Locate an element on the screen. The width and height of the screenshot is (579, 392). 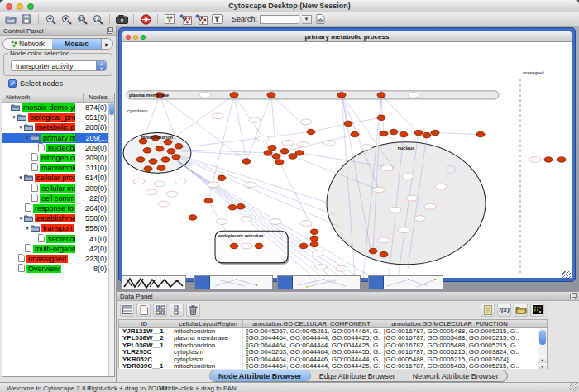
tree-scroll-thumb is located at coordinates (112, 109).